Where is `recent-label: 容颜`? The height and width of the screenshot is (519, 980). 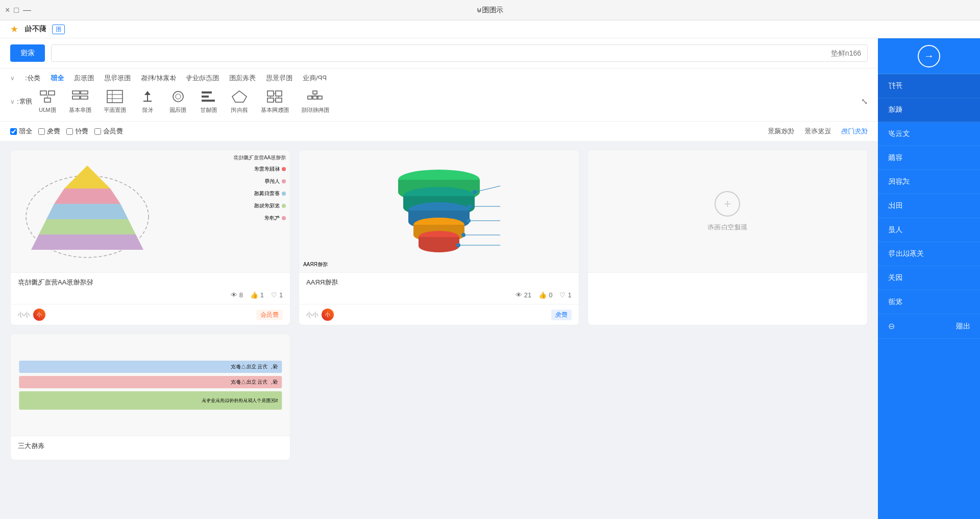 recent-label: 容颜 is located at coordinates (895, 158).